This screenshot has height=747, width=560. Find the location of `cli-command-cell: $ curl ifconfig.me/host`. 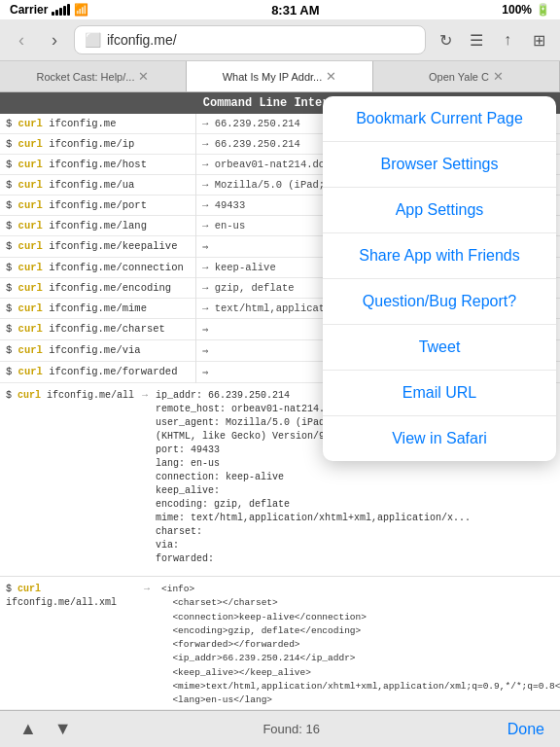

cli-command-cell: $ curl ifconfig.me/host is located at coordinates (98, 165).